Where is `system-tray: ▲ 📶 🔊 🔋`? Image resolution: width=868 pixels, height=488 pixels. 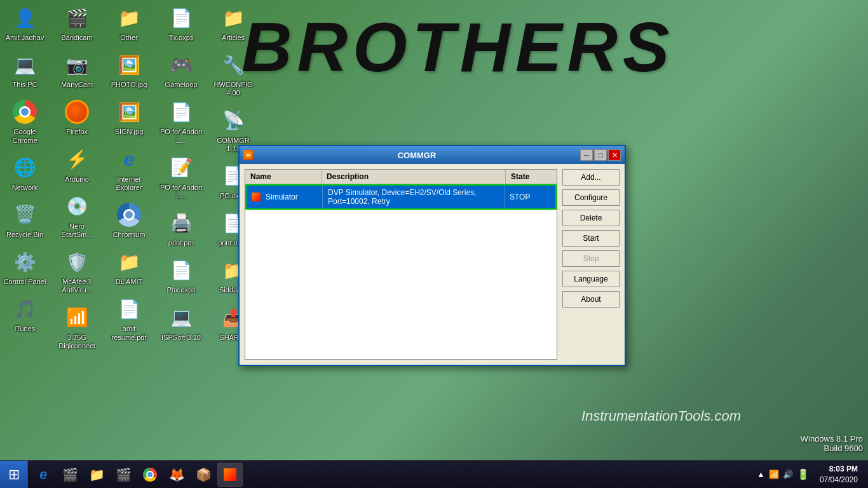 system-tray: ▲ 📶 🔊 🔋 is located at coordinates (783, 474).